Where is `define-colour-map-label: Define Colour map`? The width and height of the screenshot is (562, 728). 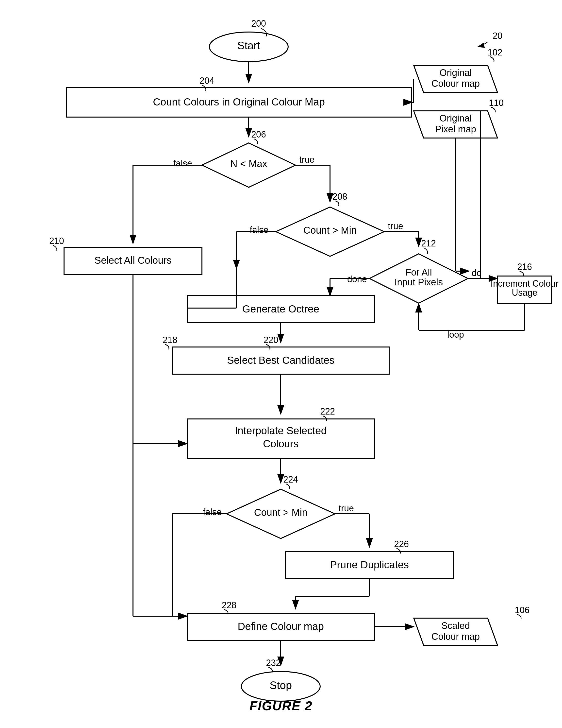
define-colour-map-label: Define Colour map is located at coordinates (281, 626).